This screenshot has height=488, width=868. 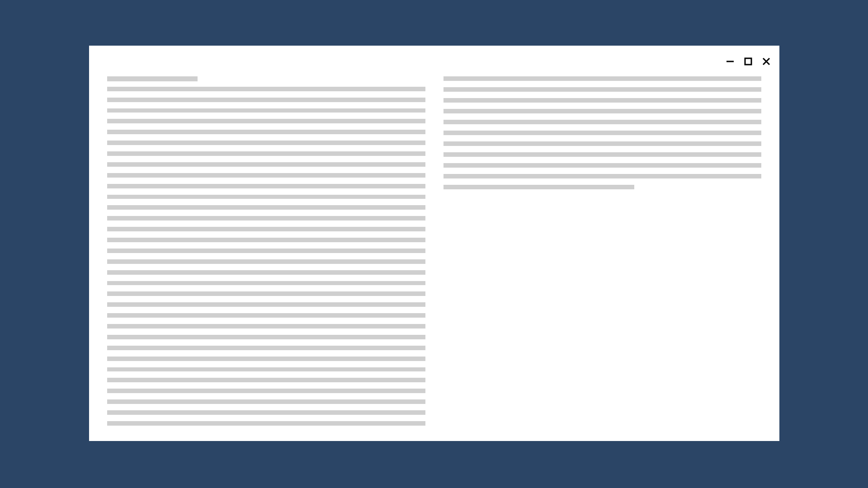 What do you see at coordinates (152, 79) in the screenshot?
I see `document-title-placeholder` at bounding box center [152, 79].